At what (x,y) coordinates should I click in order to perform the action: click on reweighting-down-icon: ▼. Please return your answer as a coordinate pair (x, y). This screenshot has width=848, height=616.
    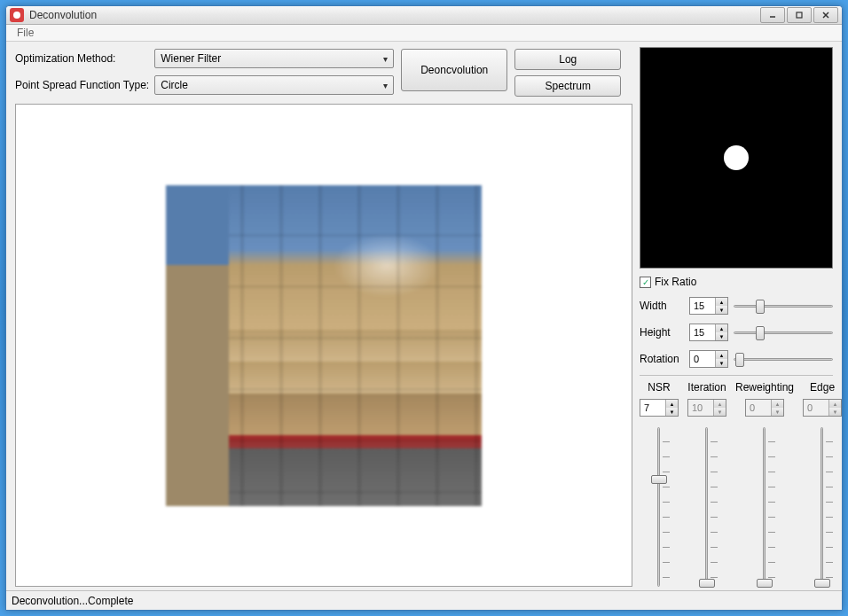
    Looking at the image, I should click on (777, 411).